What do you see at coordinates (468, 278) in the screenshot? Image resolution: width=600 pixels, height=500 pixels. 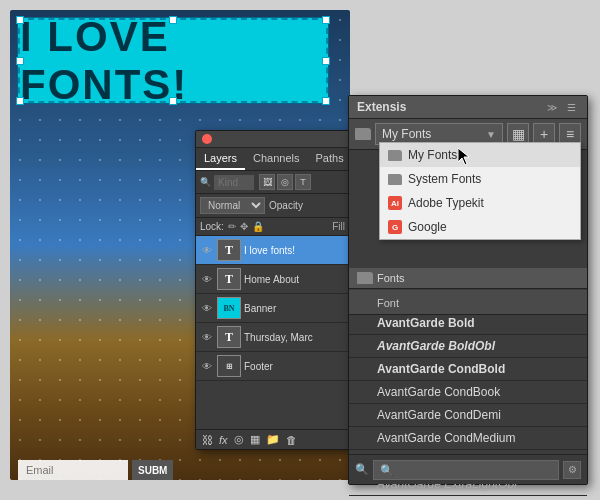 I see `fonts-section-header: Fonts` at bounding box center [468, 278].